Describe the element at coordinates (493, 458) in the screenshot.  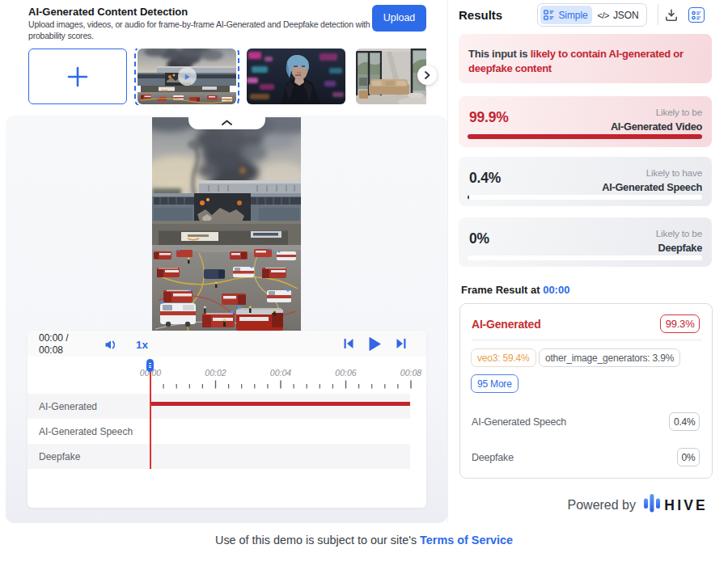
I see `frame-deepfake-label: Deepfake` at that location.